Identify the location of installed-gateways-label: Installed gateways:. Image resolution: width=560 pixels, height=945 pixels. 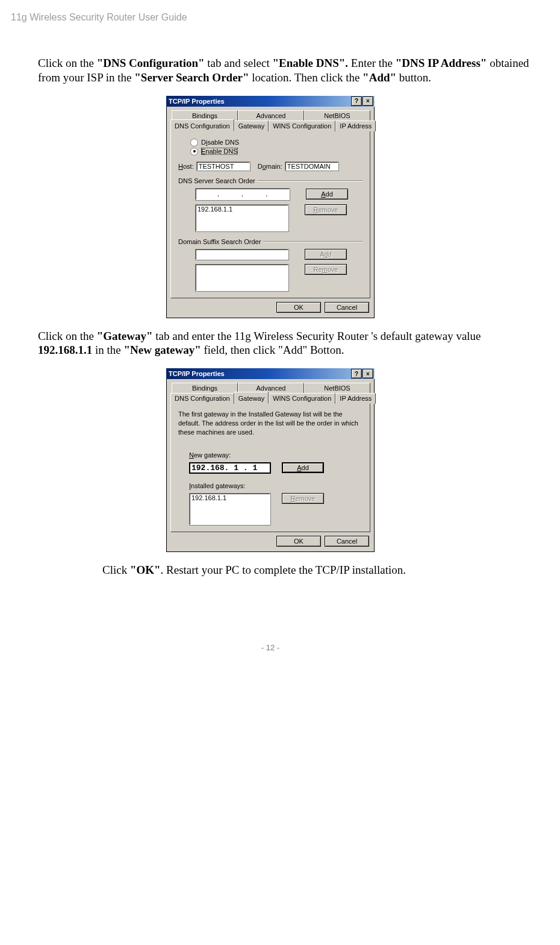
(276, 486).